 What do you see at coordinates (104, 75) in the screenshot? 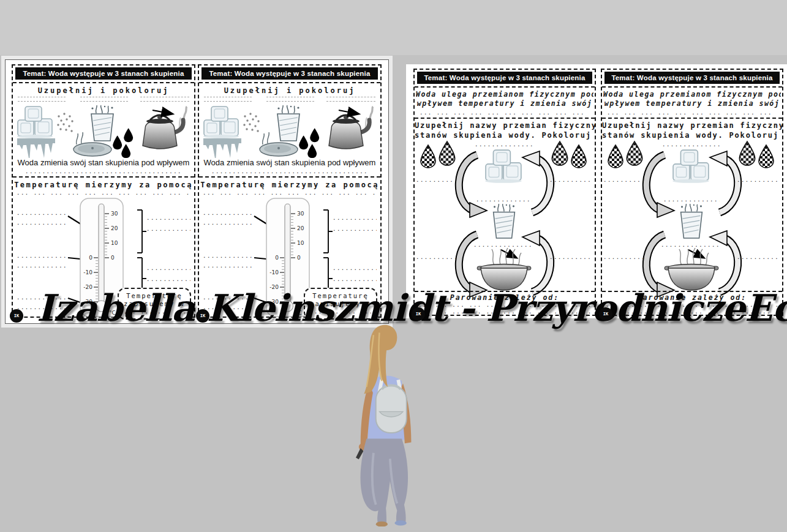
I see `worksheet-header-row: Temat: Woda występuje w 3 stanach skupie…` at bounding box center [104, 75].